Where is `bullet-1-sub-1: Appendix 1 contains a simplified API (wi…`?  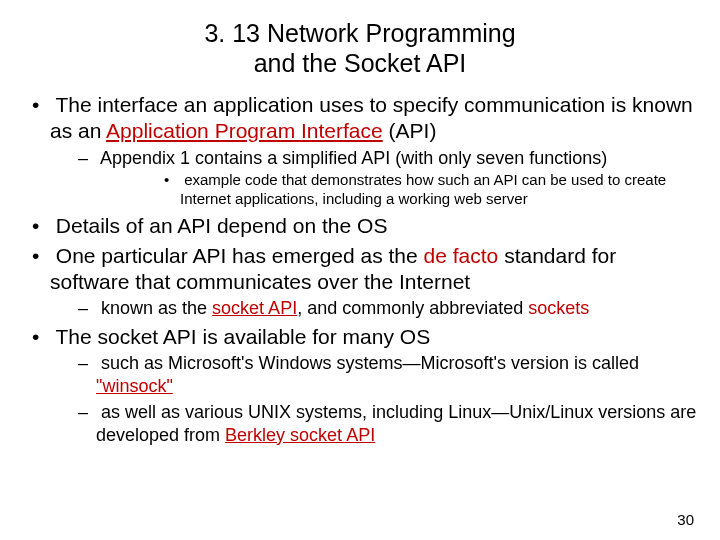
bullet-1-sub-1: Appendix 1 contains a simplified API (wi… is located at coordinates (374, 178).